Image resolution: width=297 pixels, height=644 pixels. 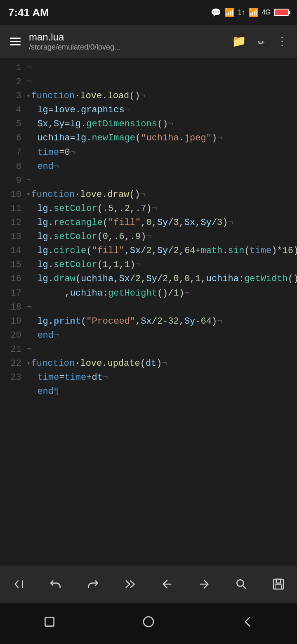 I want to click on save-button, so click(x=278, y=584).